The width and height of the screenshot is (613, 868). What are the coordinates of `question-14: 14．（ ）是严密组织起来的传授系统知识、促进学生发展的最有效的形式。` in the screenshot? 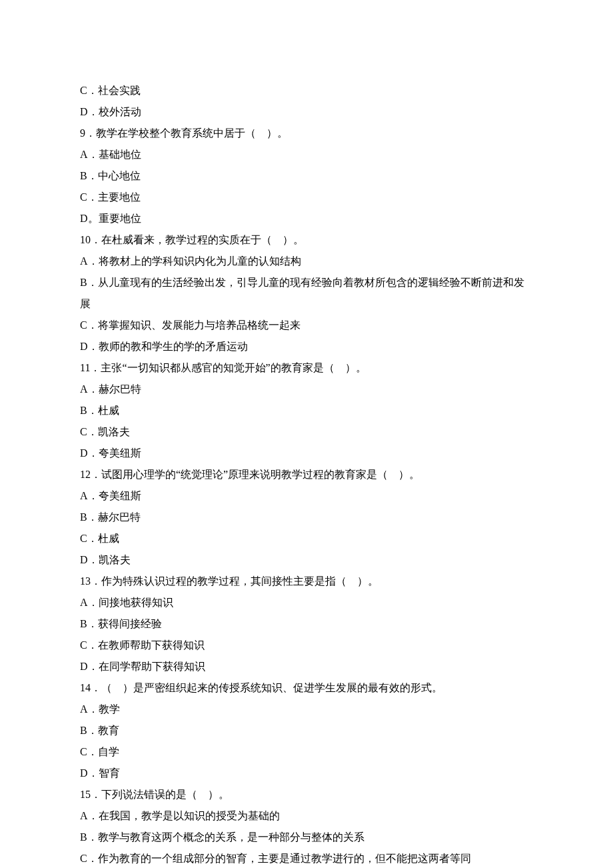 It's located at (306, 688).